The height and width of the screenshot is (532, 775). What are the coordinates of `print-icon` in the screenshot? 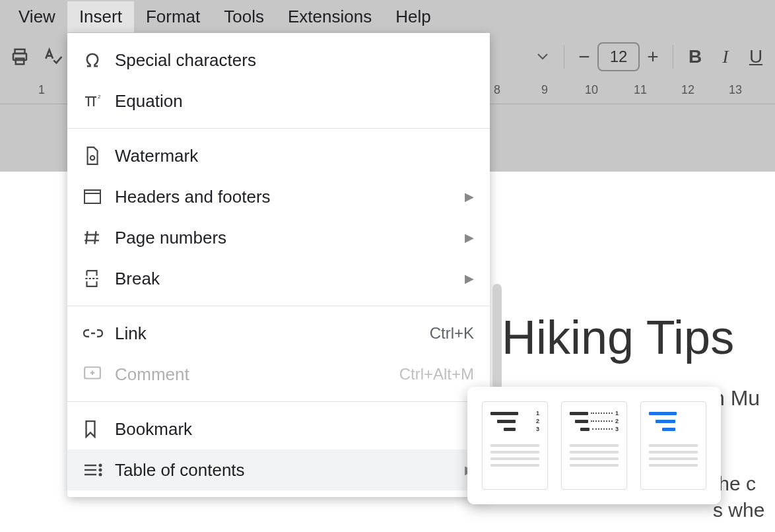 It's located at (20, 57).